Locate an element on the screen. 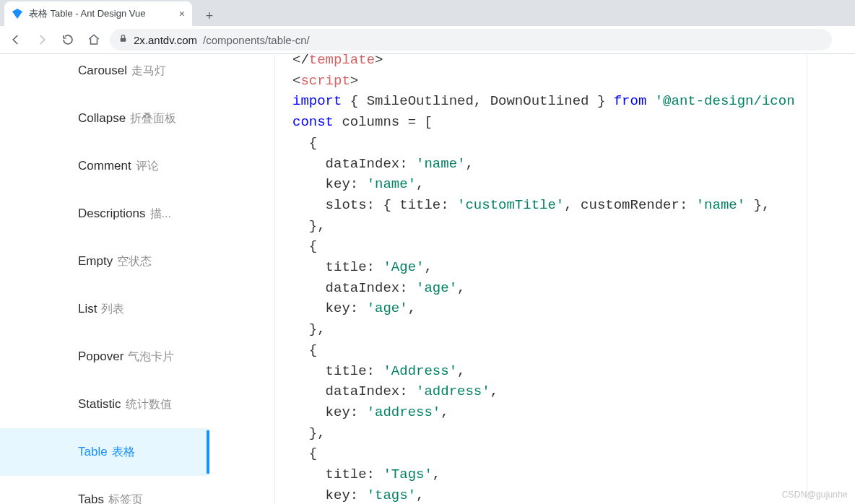  sidebar-item-descriptions: Descriptions描... is located at coordinates (105, 214).